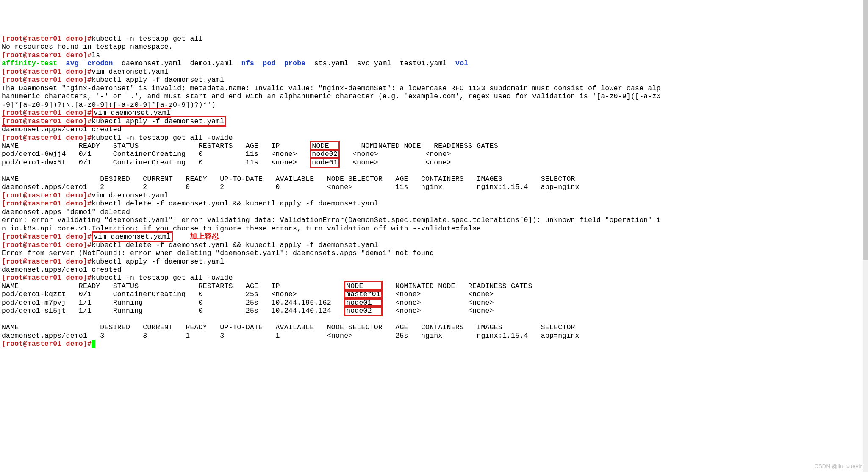 Image resolution: width=868 pixels, height=472 pixels. What do you see at coordinates (331, 64) in the screenshot?
I see `ls-item: sts.yaml` at bounding box center [331, 64].